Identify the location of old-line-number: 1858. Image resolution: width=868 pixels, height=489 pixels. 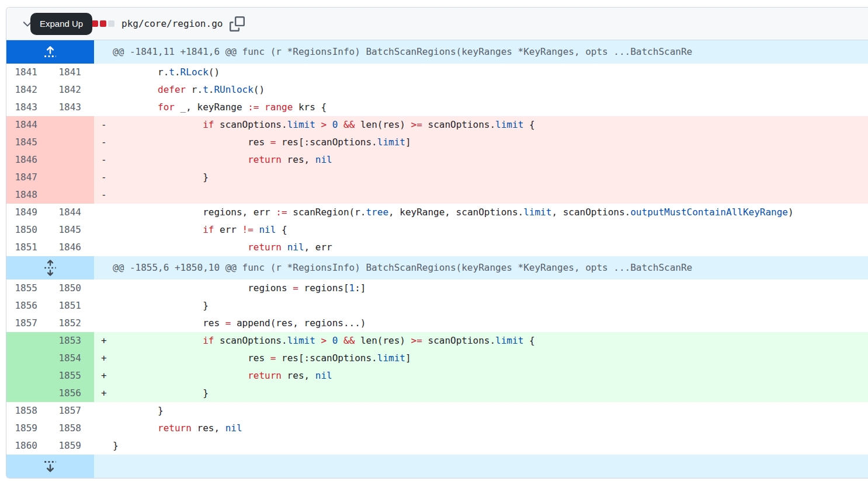
(28, 411).